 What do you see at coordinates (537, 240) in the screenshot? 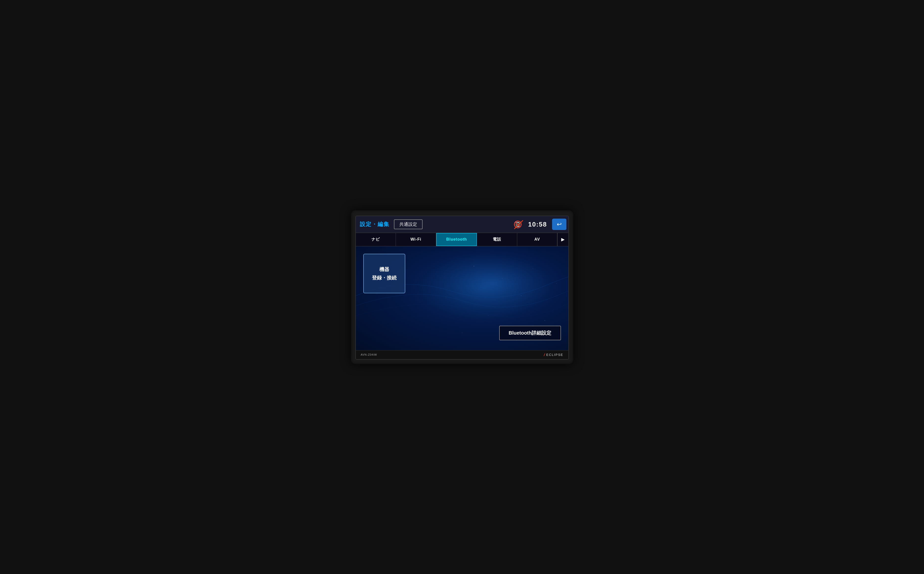
I see `tab-av: AV` at bounding box center [537, 240].